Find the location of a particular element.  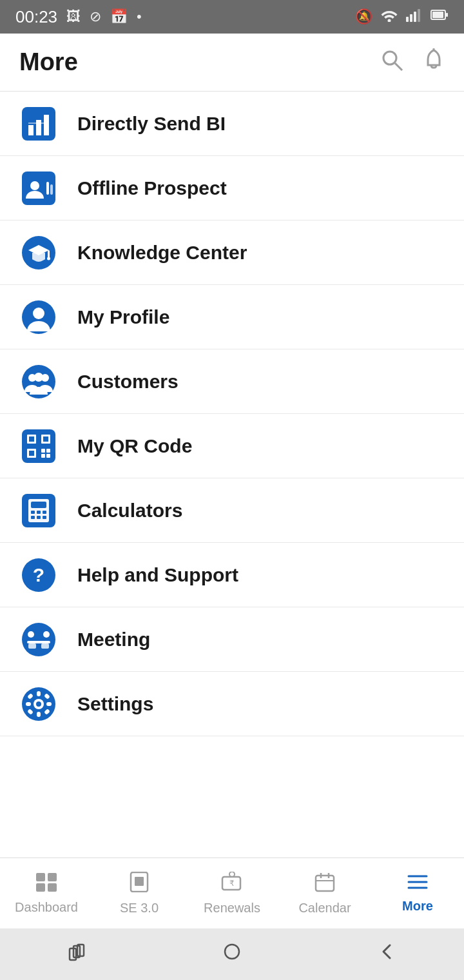

nav-item-calendar: Calendar is located at coordinates (325, 894).